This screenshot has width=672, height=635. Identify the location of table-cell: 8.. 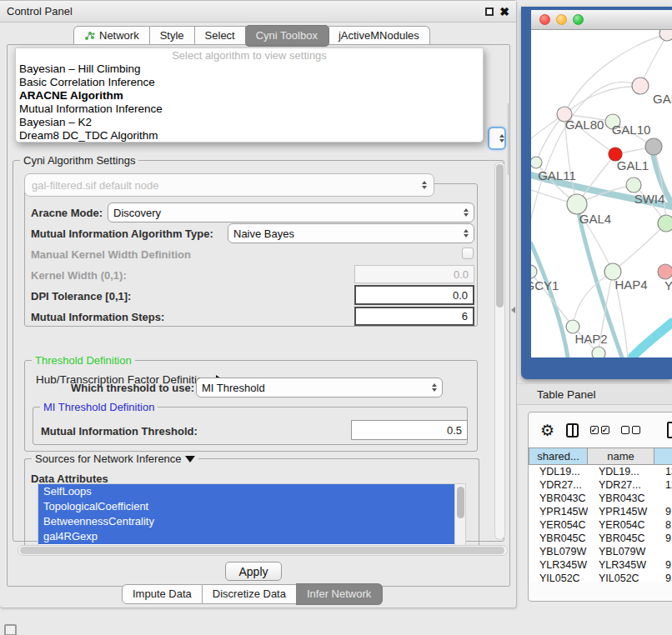
(664, 525).